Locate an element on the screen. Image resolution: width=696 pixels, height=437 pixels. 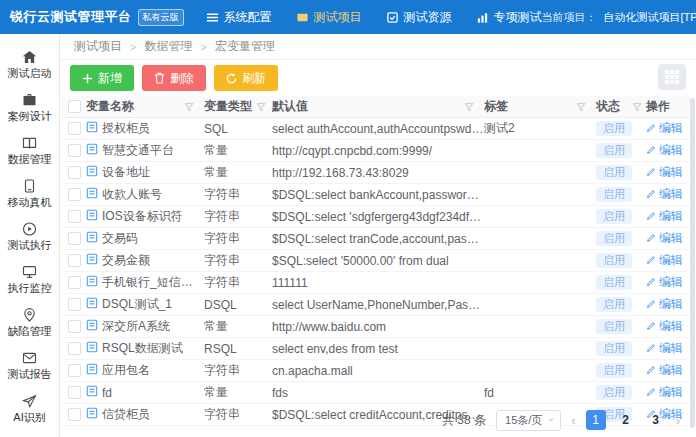
add-button: 新增 is located at coordinates (102, 78).